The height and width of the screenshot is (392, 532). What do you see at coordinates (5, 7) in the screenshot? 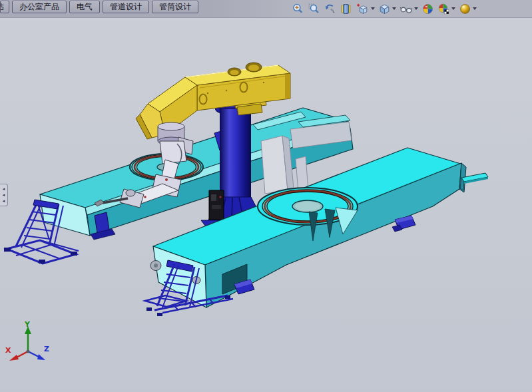
I see `tab-partial-evaluate: 估` at bounding box center [5, 7].